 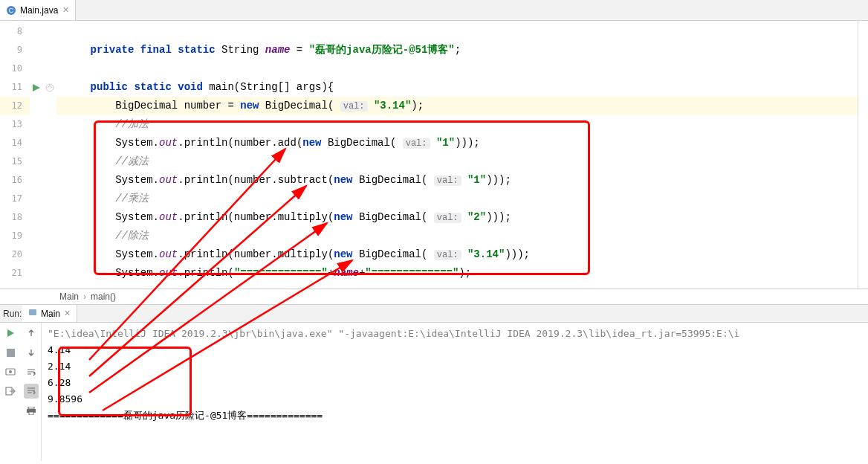 What do you see at coordinates (31, 352) in the screenshot?
I see `scroll-down-button` at bounding box center [31, 352].